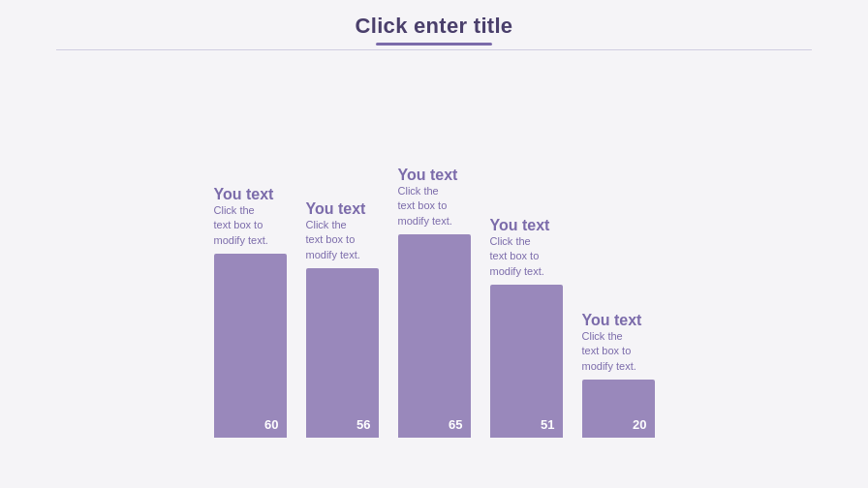 This screenshot has height=488, width=868. What do you see at coordinates (244, 226) in the screenshot?
I see `bar-description-1: Click thetext box tomodify text.` at bounding box center [244, 226].